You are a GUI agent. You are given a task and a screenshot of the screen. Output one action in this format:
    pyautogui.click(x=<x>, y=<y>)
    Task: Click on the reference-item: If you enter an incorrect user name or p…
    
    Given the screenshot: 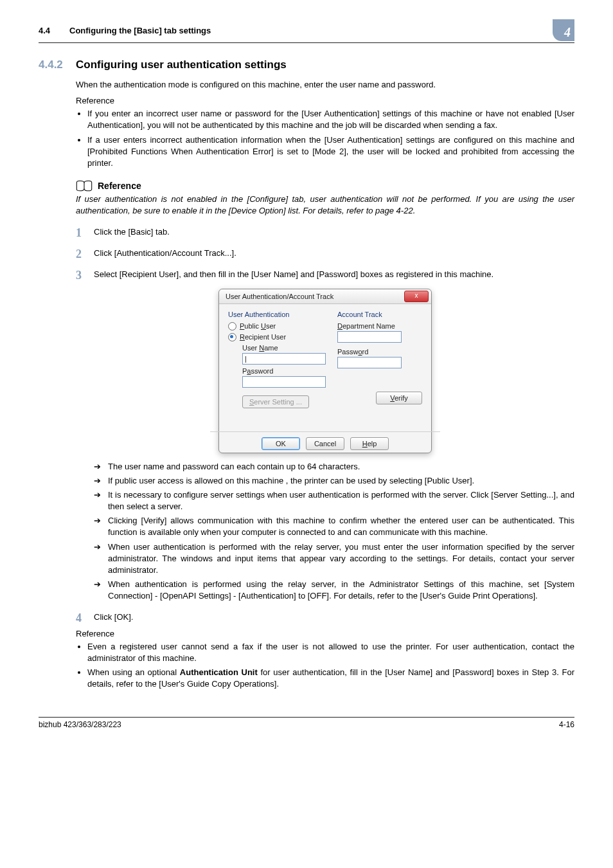 What is the action you would take?
    pyautogui.click(x=331, y=120)
    